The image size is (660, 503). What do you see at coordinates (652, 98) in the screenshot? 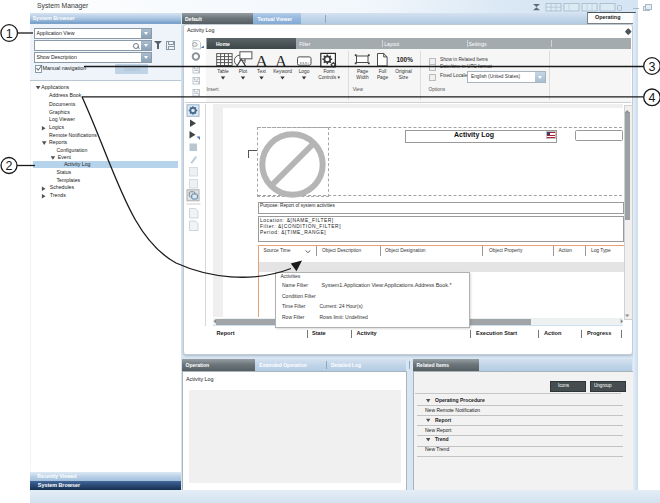
I see `svg-text: 4` at bounding box center [652, 98].